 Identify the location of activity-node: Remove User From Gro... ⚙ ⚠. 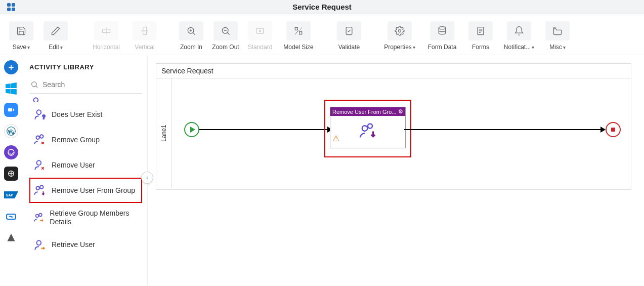
(368, 128).